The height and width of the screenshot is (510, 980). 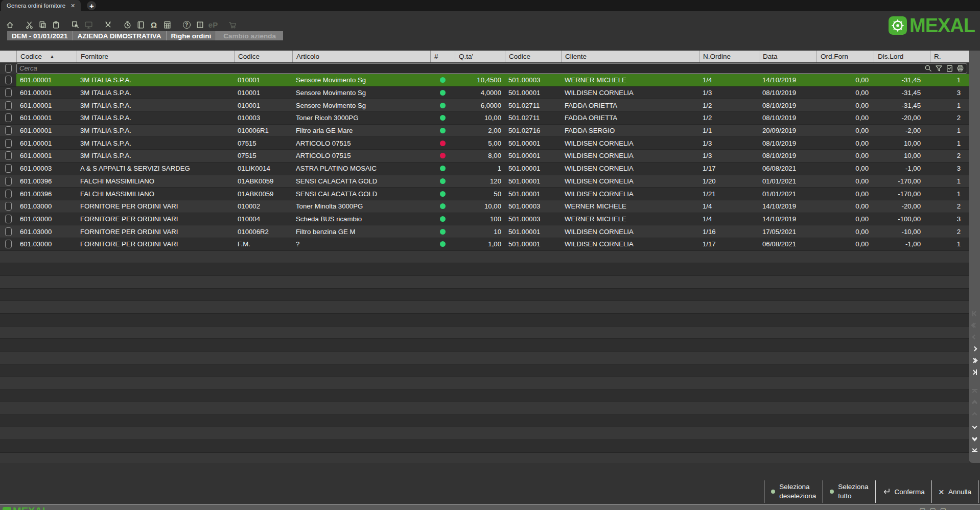 I want to click on calculator-icon, so click(x=167, y=25).